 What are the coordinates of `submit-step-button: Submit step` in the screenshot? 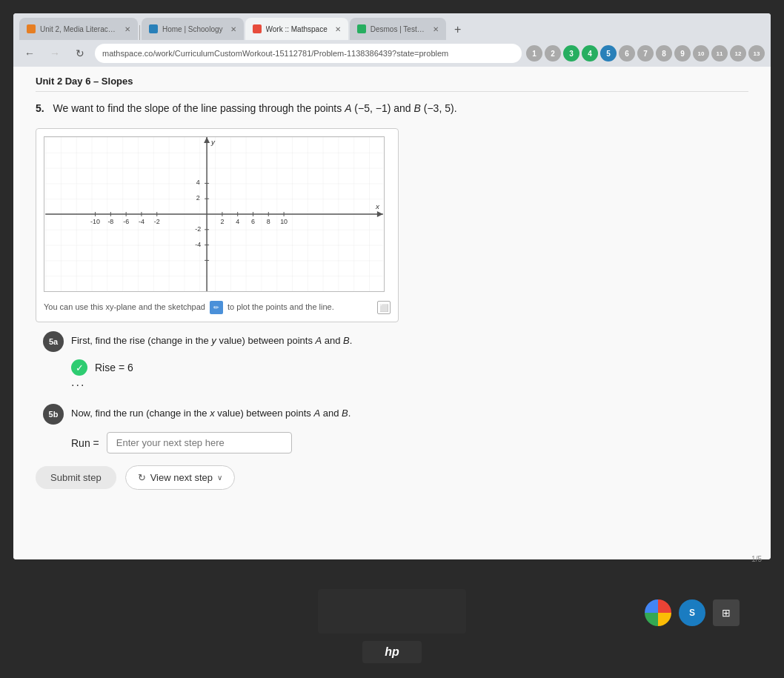 It's located at (76, 477).